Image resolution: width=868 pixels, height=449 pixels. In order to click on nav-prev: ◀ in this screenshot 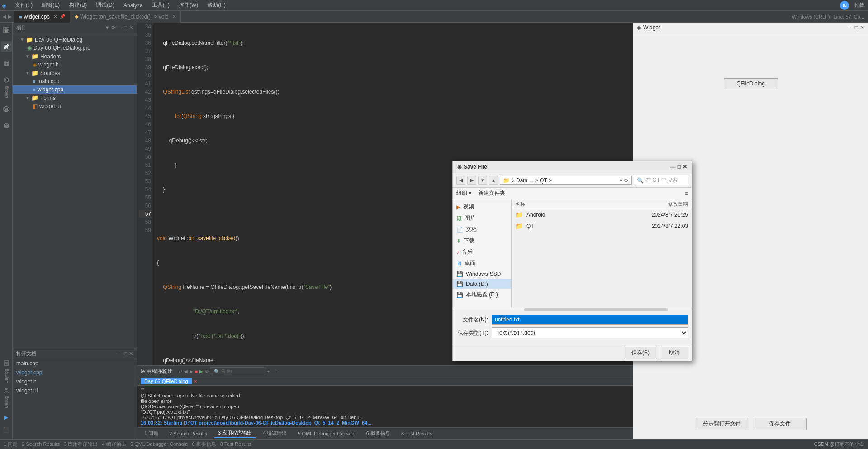, I will do `click(5, 16)`.